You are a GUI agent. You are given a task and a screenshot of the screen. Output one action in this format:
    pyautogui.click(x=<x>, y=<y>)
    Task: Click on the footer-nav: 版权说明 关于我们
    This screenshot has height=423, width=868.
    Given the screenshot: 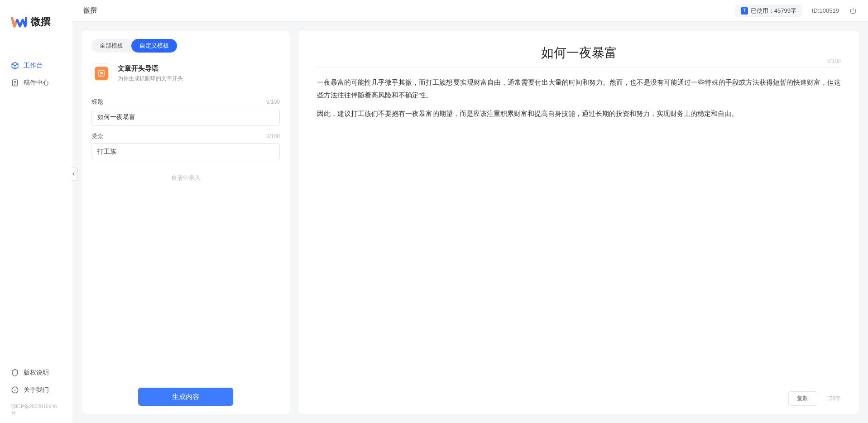 What is the action you would take?
    pyautogui.click(x=36, y=383)
    